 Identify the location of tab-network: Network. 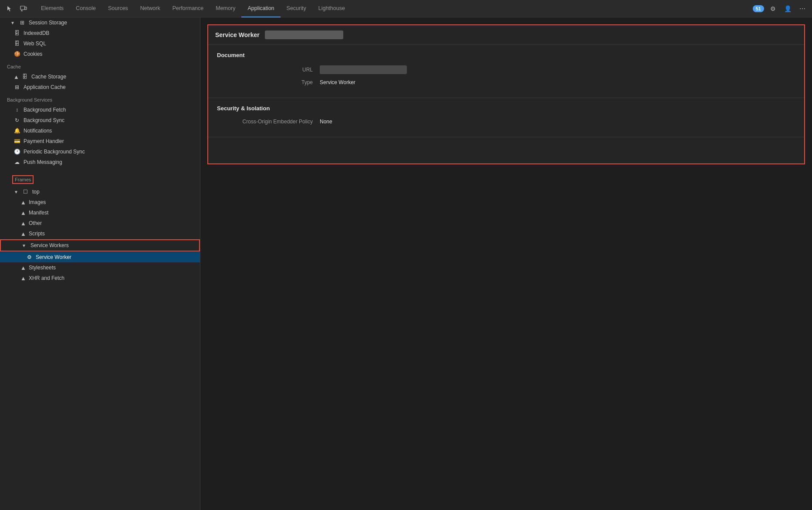
(150, 9).